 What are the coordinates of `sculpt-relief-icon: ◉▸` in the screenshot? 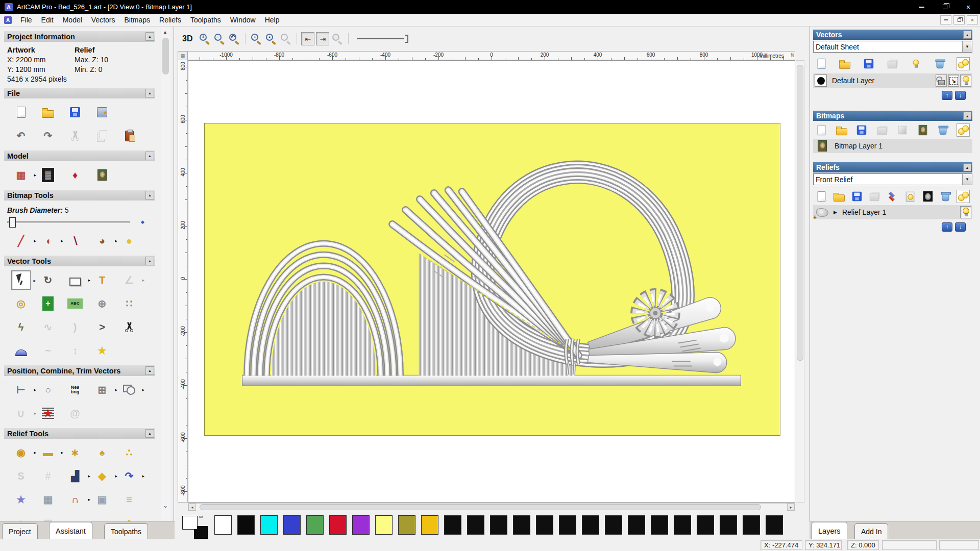 It's located at (21, 453).